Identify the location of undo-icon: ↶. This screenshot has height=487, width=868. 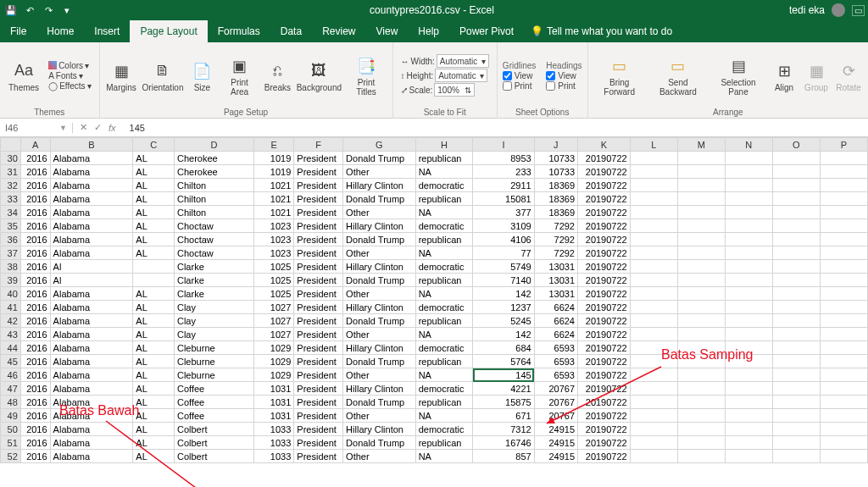
(30, 10).